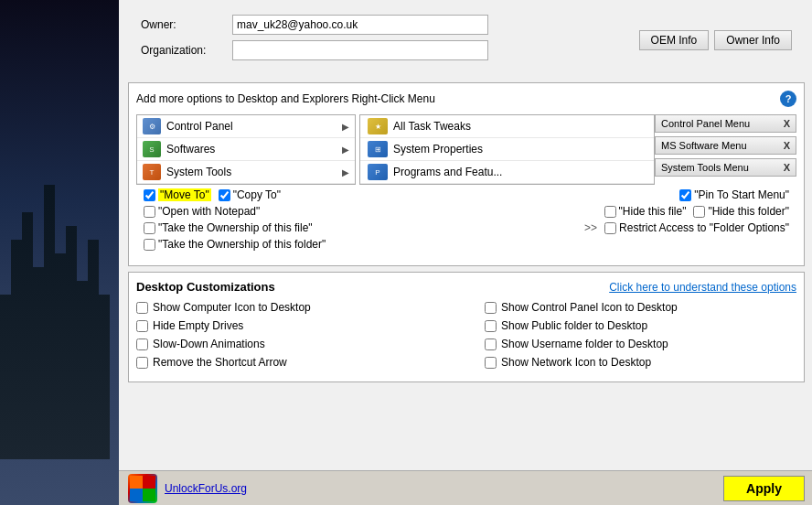  Describe the element at coordinates (246, 126) in the screenshot. I see `tree-item-control-panel: ⚙ Control Panel ▶` at that location.